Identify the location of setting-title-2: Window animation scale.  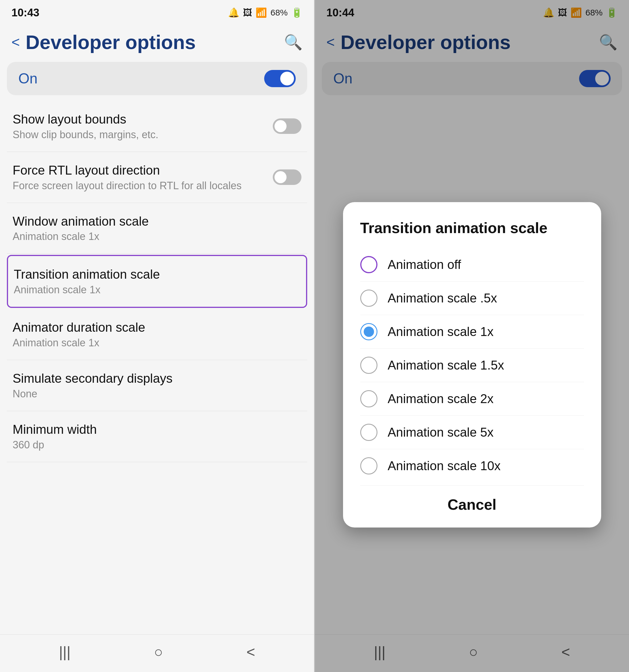
(157, 222).